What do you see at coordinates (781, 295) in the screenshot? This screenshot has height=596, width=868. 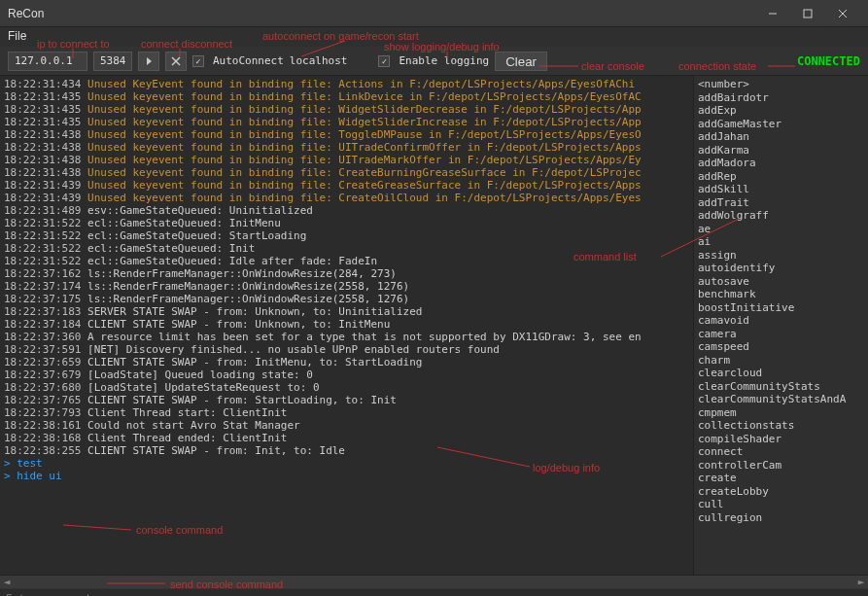 I see `command-item: benchmark` at bounding box center [781, 295].